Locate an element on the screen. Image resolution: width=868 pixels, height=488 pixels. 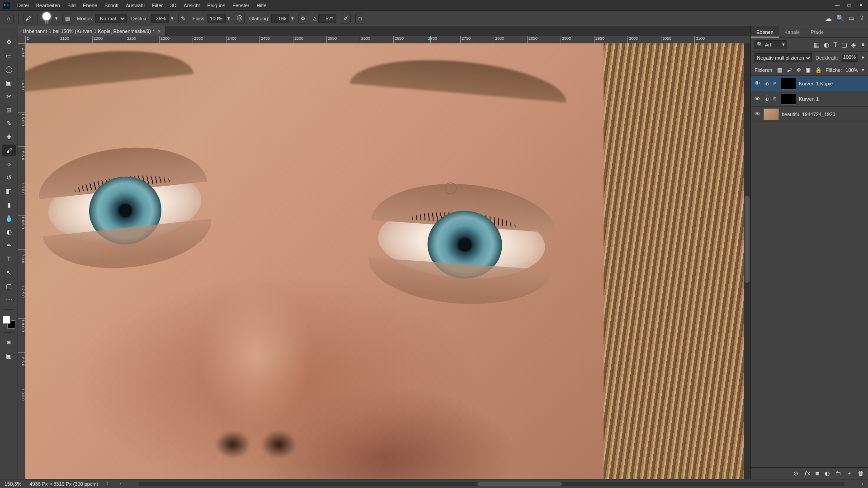
history-brush-tool-icon: ↺ is located at coordinates (9, 178).